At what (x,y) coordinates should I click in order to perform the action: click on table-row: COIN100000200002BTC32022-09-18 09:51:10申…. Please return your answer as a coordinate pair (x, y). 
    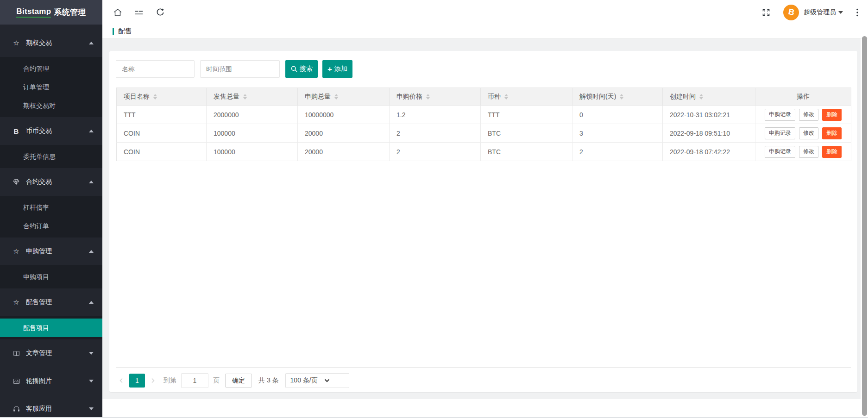
    Looking at the image, I should click on (484, 133).